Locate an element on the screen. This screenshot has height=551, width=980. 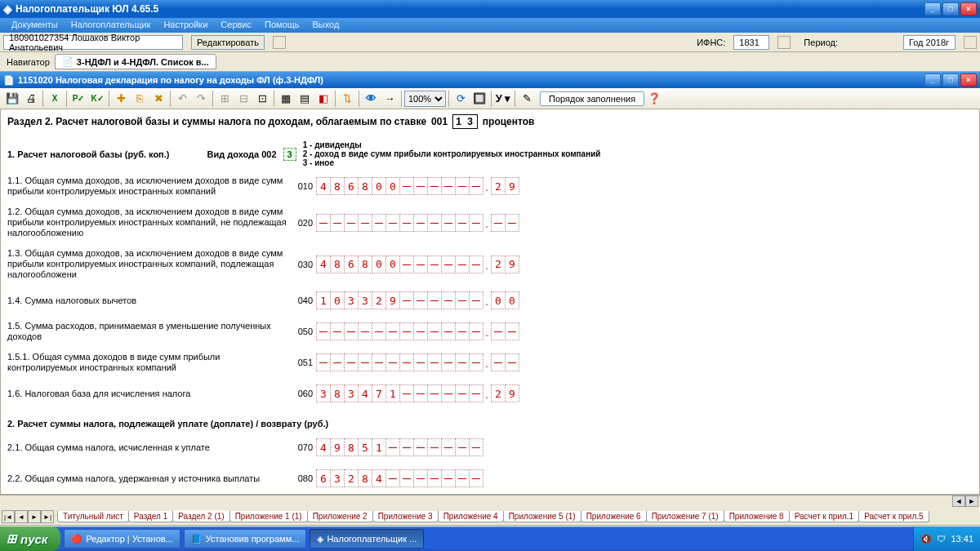
tab-first-button: |◄ is located at coordinates (8, 517).